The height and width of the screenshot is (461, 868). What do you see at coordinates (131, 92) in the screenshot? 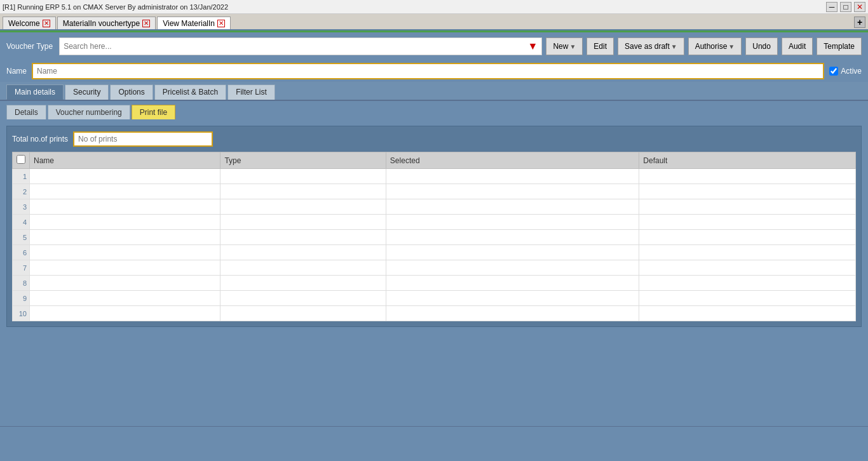
I see `main-tab-options: Options` at bounding box center [131, 92].